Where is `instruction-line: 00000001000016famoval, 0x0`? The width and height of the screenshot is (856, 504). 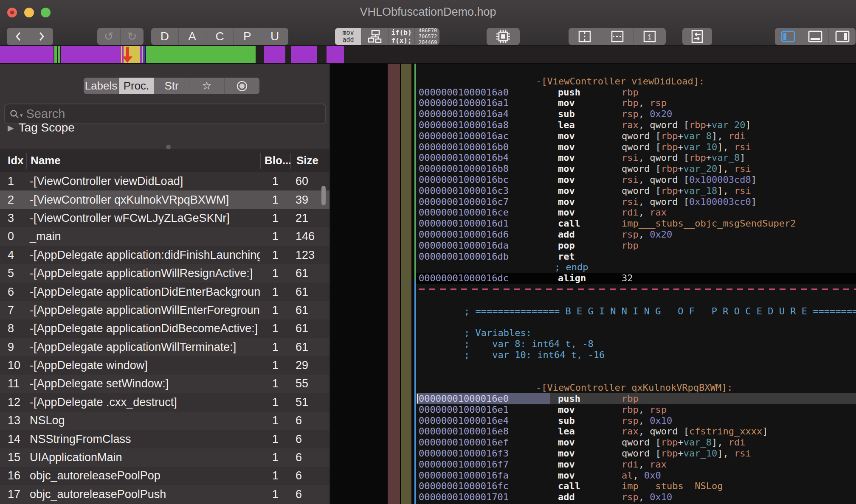
instruction-line: 00000001000016famoval, 0x0 is located at coordinates (636, 476).